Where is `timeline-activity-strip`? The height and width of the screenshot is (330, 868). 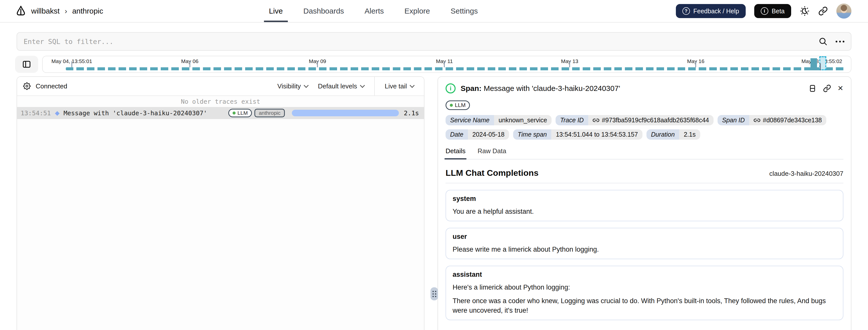 timeline-activity-strip is located at coordinates (456, 69).